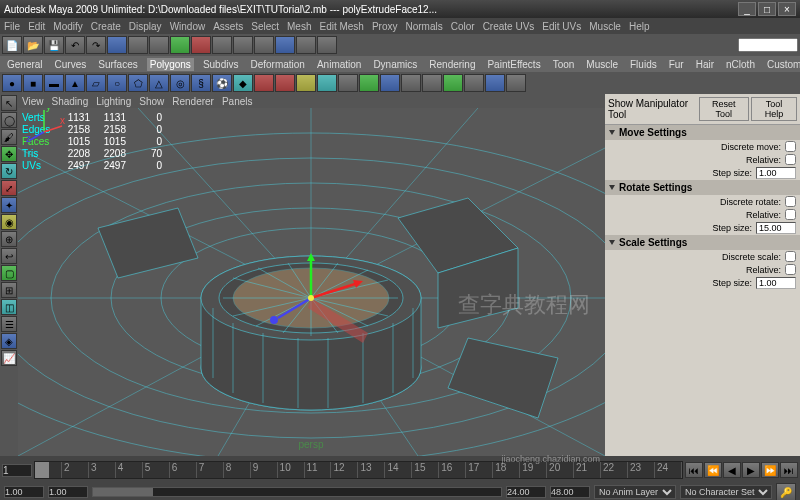 Image resolution: width=800 pixels, height=500 pixels. Describe the element at coordinates (790, 256) in the screenshot. I see `discrete-scale-checkbox` at that location.